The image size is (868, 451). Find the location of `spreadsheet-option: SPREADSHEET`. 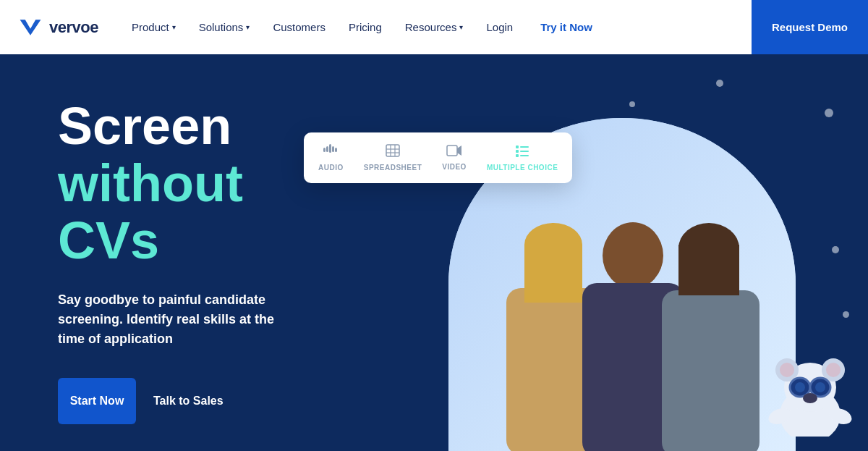

spreadsheet-option: SPREADSHEET is located at coordinates (393, 158).